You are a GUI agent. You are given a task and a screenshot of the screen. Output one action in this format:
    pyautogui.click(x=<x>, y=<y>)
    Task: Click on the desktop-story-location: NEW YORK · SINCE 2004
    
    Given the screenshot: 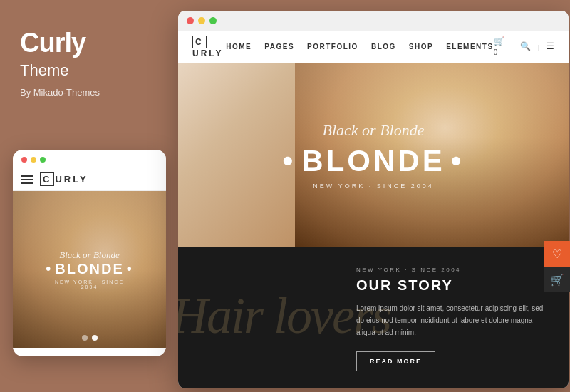 What is the action you would take?
    pyautogui.click(x=452, y=269)
    